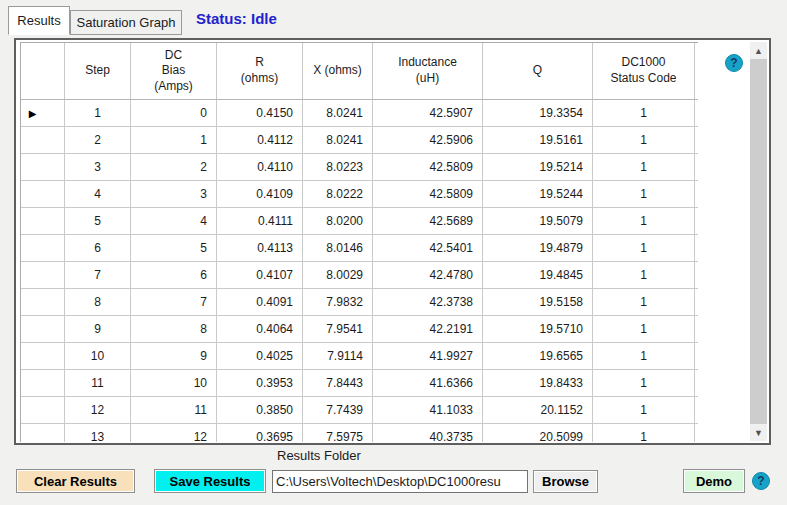  I want to click on table-cell: 7.8443, so click(338, 383).